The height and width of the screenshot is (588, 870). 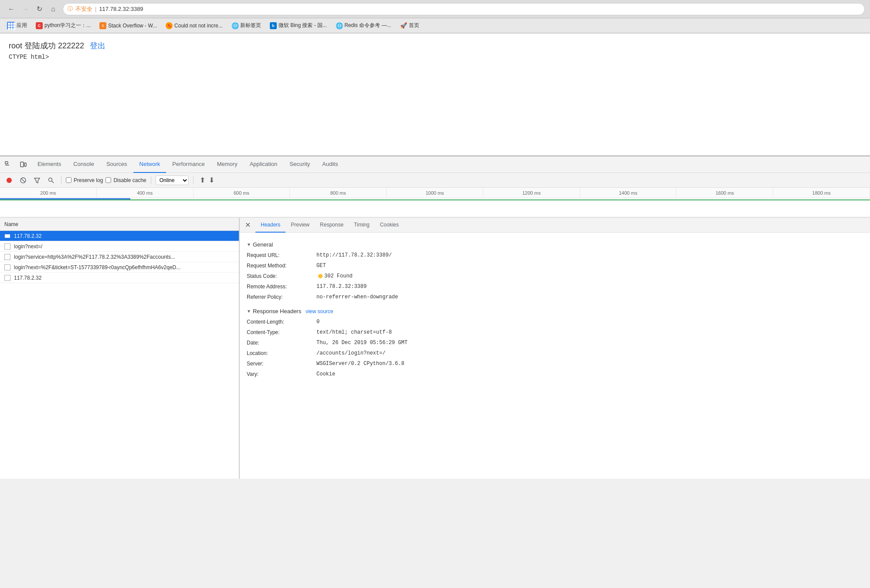 I want to click on devtools-tab-console: Console, so click(x=84, y=165).